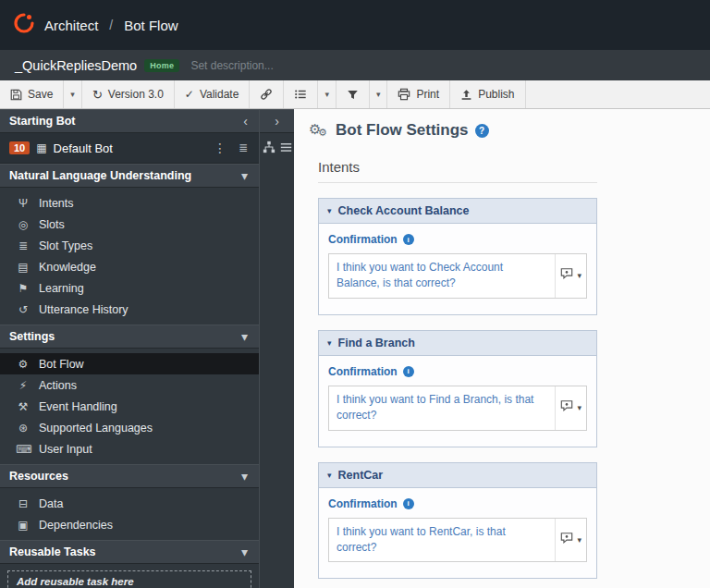 This screenshot has height=588, width=710. Describe the element at coordinates (458, 269) in the screenshot. I see `intent-card-body: Confirmation i I think you want to Check…` at that location.